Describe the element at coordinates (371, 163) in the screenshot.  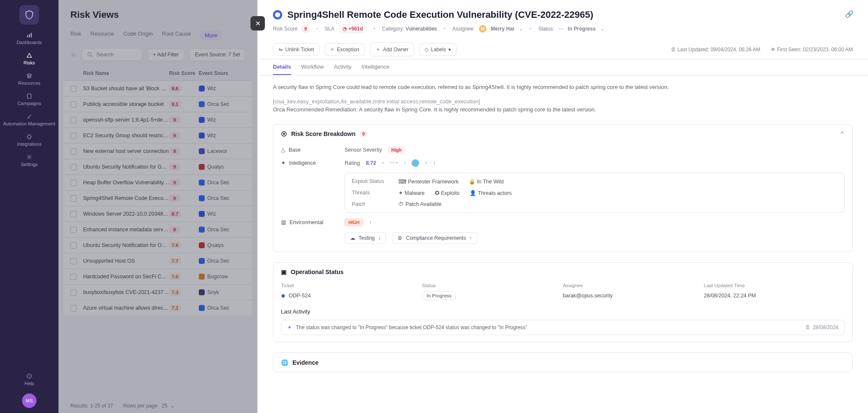
I see `intel-rating: 8.72` at that location.